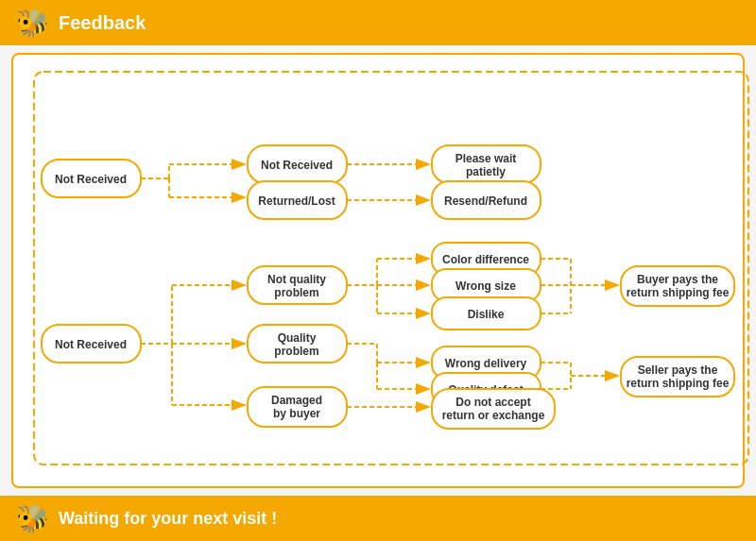 This screenshot has height=541, width=756. I want to click on node-not-received-top: Not Received, so click(91, 179).